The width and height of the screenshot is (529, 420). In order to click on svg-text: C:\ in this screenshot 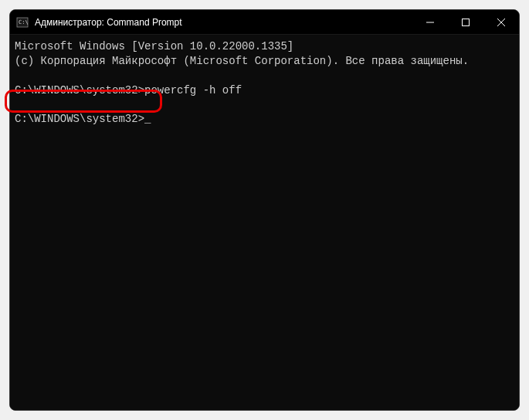, I will do `click(23, 22)`.